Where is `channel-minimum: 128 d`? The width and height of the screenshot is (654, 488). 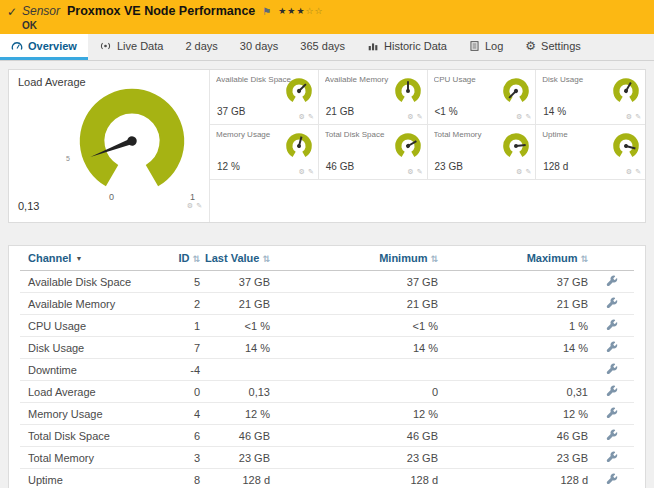
channel-minimum: 128 d is located at coordinates (358, 480).